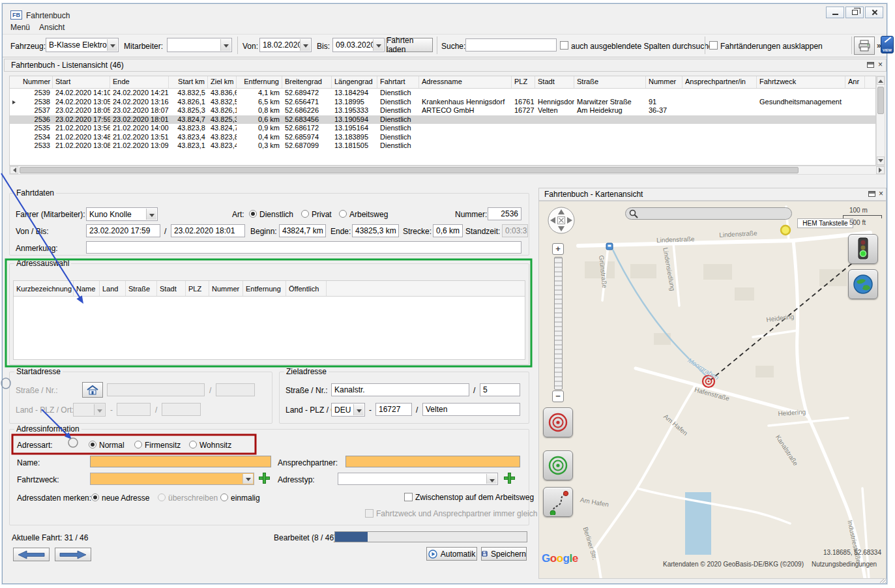 Image resolution: width=895 pixels, height=588 pixels. What do you see at coordinates (874, 12) in the screenshot?
I see `close-window-button` at bounding box center [874, 12].